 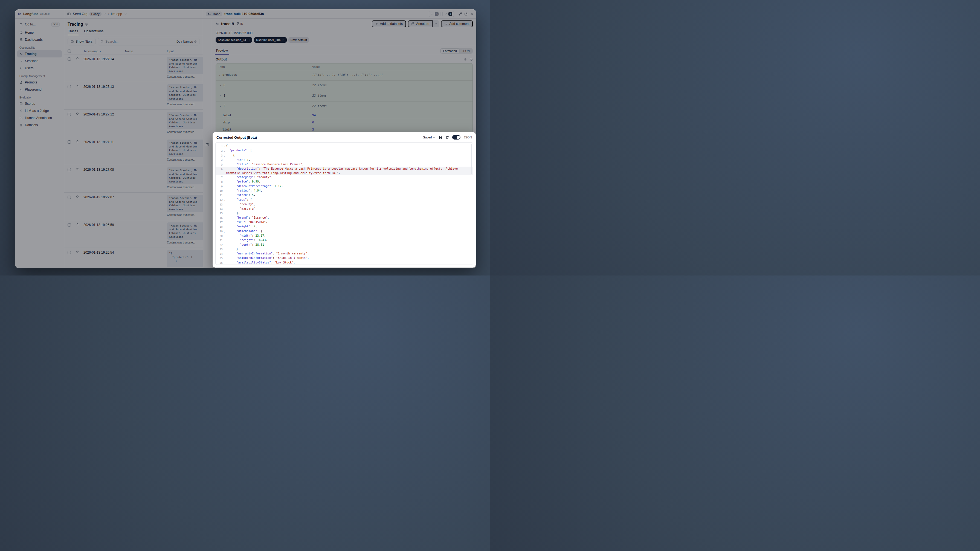 I want to click on line-number: 6, so click(x=219, y=171).